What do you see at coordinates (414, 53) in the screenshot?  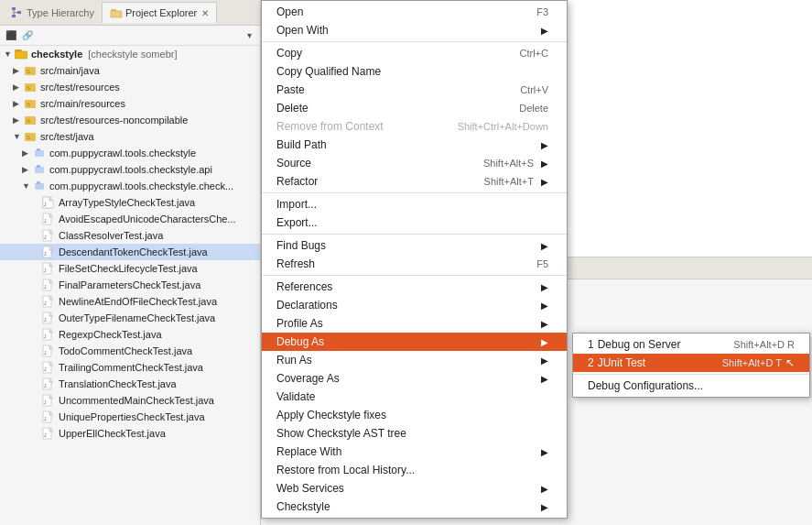 I see `menu-item-copy: Copy Ctrl+C` at bounding box center [414, 53].